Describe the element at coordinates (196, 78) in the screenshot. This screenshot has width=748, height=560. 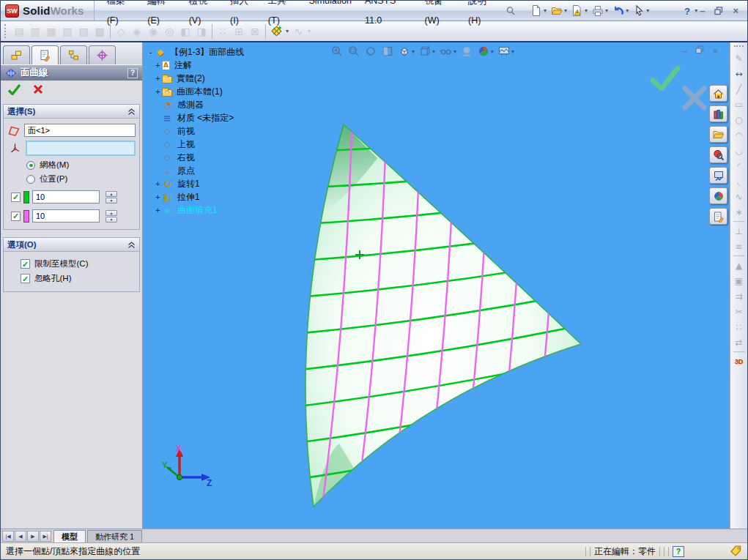
I see `tree-item: +實體(2)` at that location.